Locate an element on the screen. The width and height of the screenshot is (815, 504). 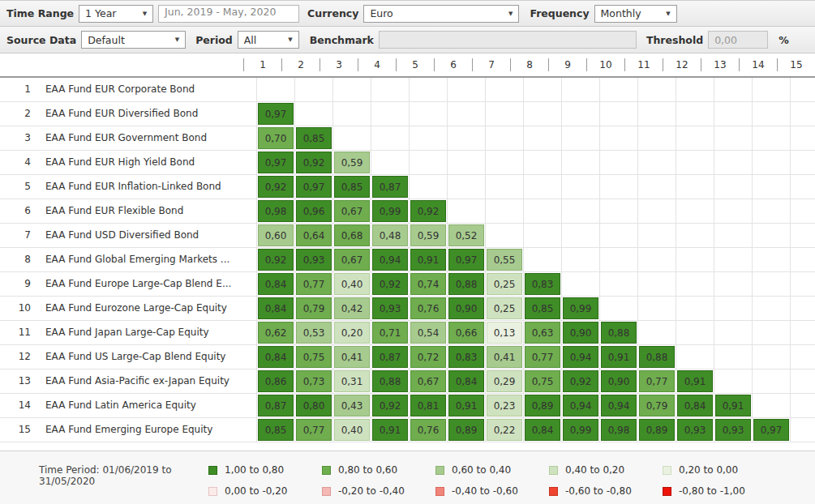
time-range-select: 1 Year ▼ is located at coordinates (116, 14).